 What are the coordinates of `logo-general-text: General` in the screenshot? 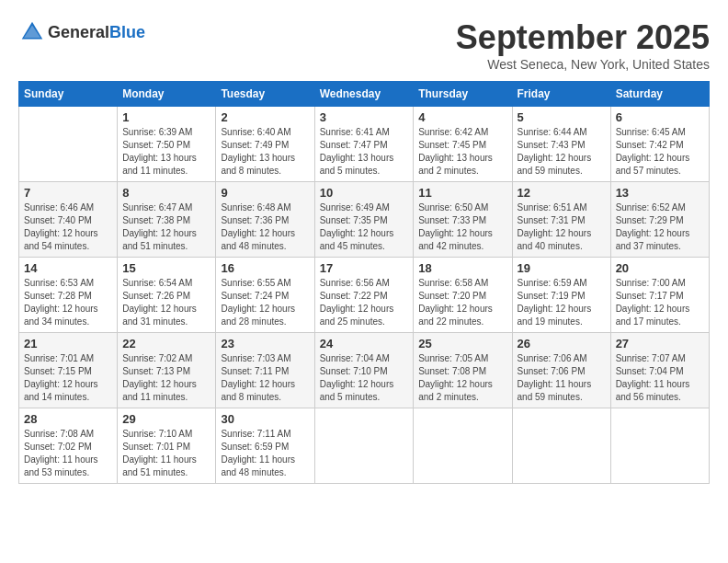 It's located at (79, 32).